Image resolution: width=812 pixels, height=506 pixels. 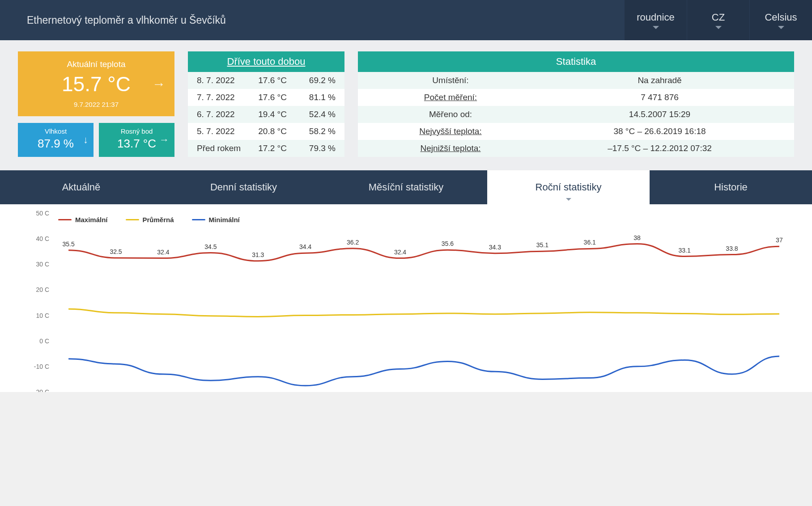 What do you see at coordinates (40, 316) in the screenshot?
I see `y-tick-label: 10 C` at bounding box center [40, 316].